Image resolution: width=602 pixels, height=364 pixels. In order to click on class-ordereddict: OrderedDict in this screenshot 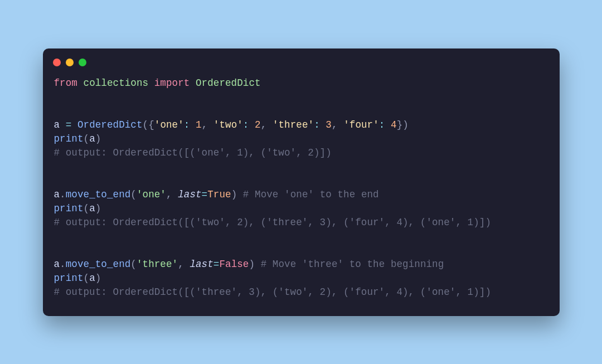, I will do `click(229, 83)`.